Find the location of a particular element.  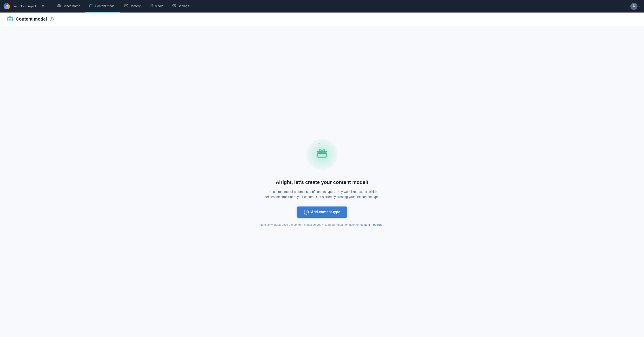

project-name: nuxt-blog-project is located at coordinates (24, 6).